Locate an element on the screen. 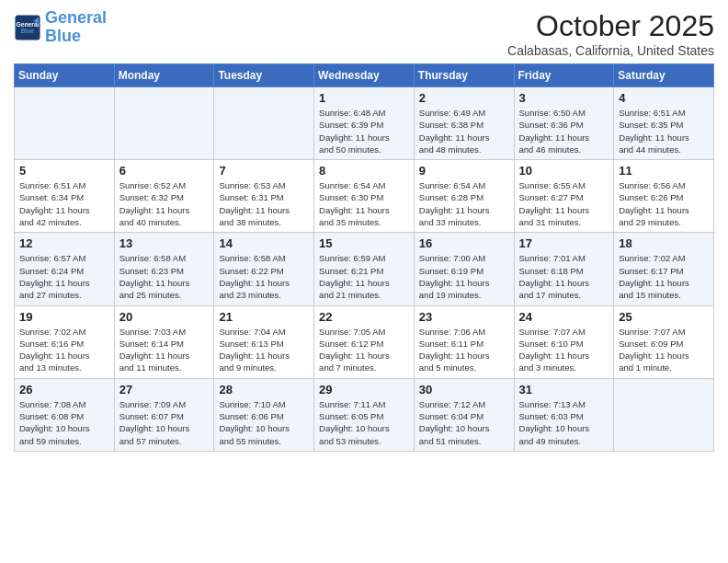  day-info: Sunrise: 7:07 AM Sunset: 6:09 PM Dayligh… is located at coordinates (664, 350).